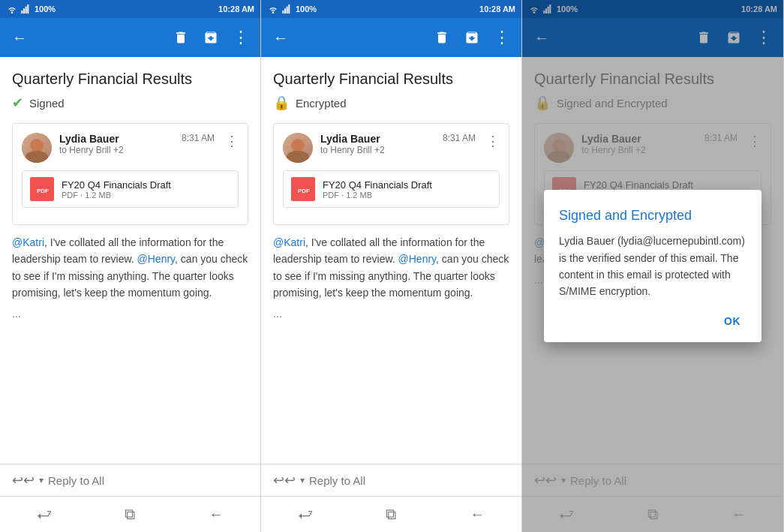 The height and width of the screenshot is (532, 784). Describe the element at coordinates (156, 259) in the screenshot. I see `mention-henry-1: @Henry` at that location.